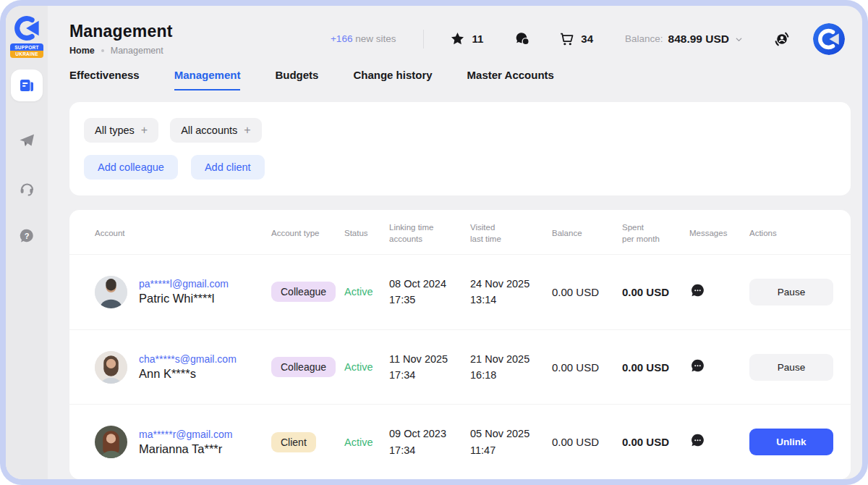 The width and height of the screenshot is (868, 485). I want to click on new-sites-counter: +166 new sitesnew sites, so click(363, 39).